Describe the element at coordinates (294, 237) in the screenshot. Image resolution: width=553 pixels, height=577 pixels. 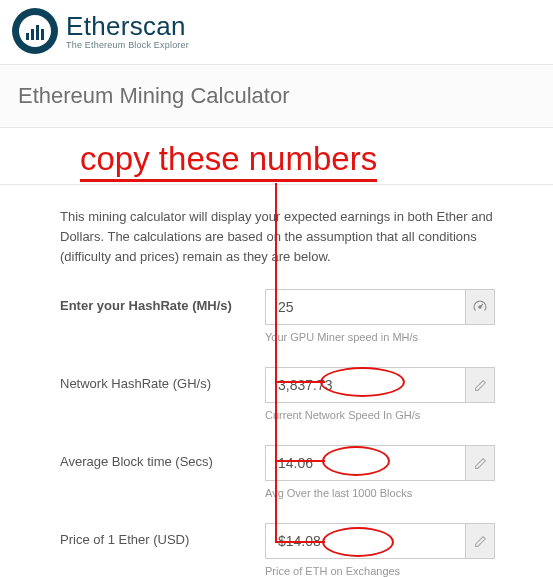
I see `intro-text: This mining calculator will display your…` at that location.